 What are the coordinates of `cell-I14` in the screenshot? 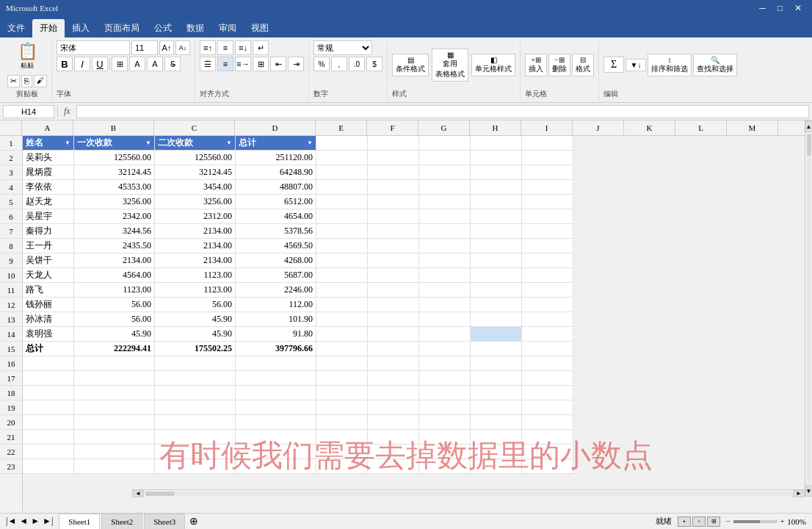 It's located at (548, 334).